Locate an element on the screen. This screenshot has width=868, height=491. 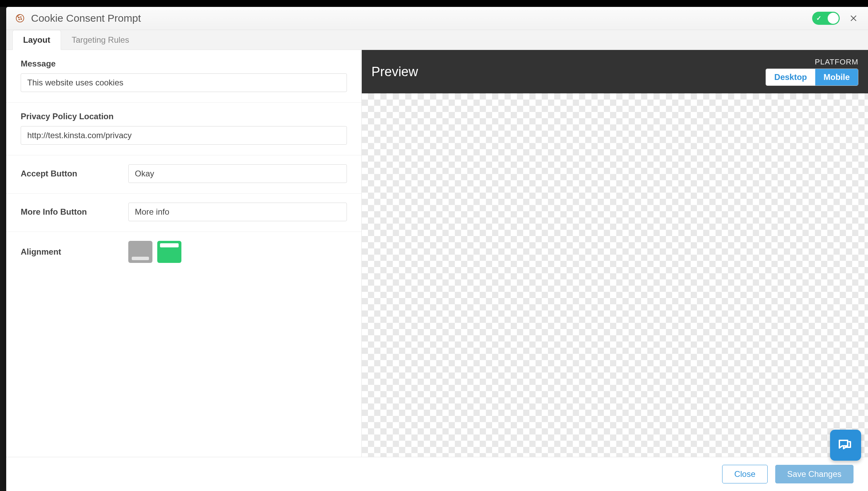
label-message: Message is located at coordinates (184, 64).